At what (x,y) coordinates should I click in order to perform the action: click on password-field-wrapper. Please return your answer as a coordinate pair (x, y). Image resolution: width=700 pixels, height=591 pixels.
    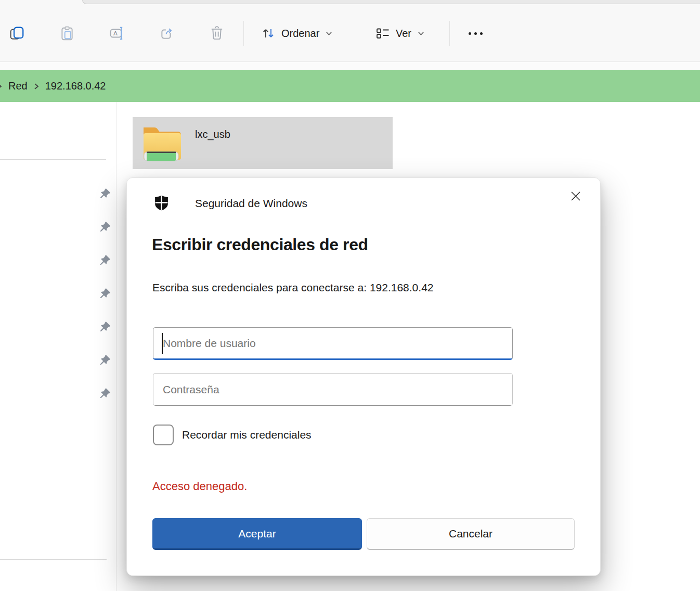
    Looking at the image, I should click on (333, 389).